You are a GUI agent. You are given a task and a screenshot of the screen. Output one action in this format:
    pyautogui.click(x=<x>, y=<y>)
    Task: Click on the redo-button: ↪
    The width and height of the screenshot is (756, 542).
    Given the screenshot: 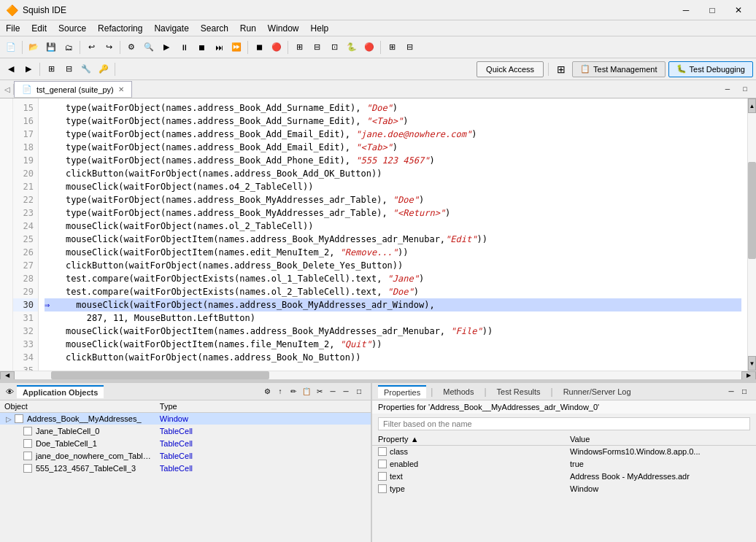 What is the action you would take?
    pyautogui.click(x=109, y=47)
    